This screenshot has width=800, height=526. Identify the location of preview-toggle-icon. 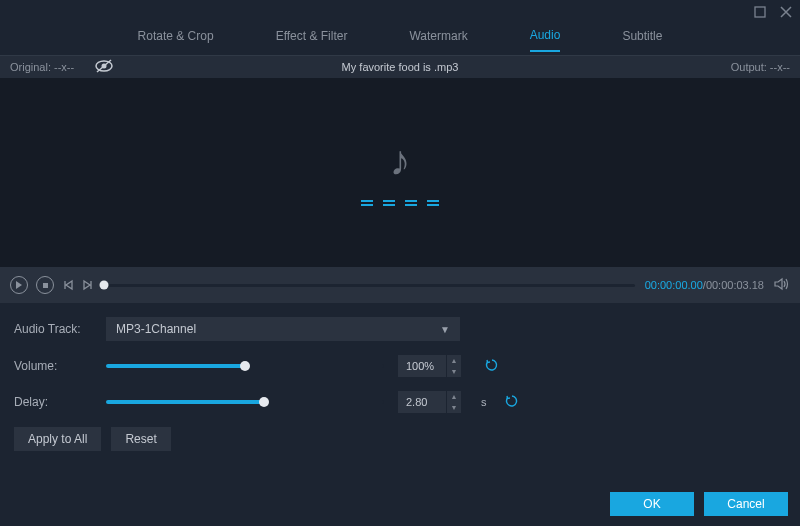
(104, 67).